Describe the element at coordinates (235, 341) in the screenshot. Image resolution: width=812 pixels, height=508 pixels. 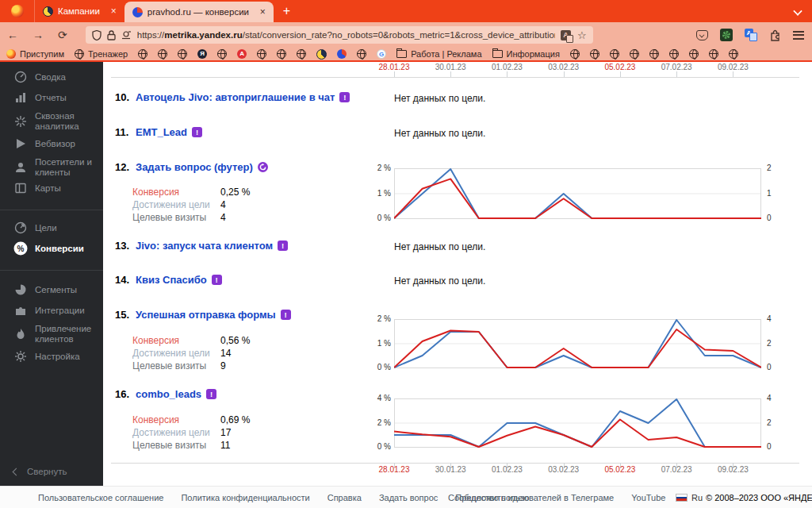
I see `conversion-value: 0,56 %` at that location.